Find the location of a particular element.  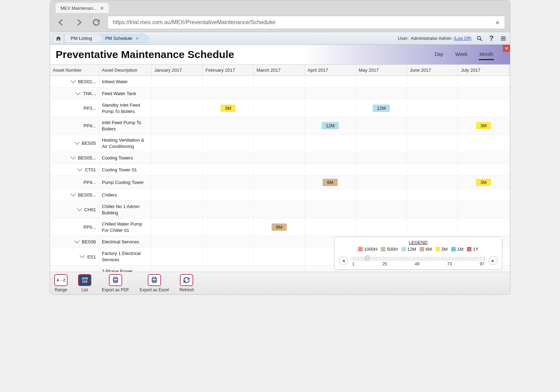

action-label: Export as Excel is located at coordinates (154, 290).